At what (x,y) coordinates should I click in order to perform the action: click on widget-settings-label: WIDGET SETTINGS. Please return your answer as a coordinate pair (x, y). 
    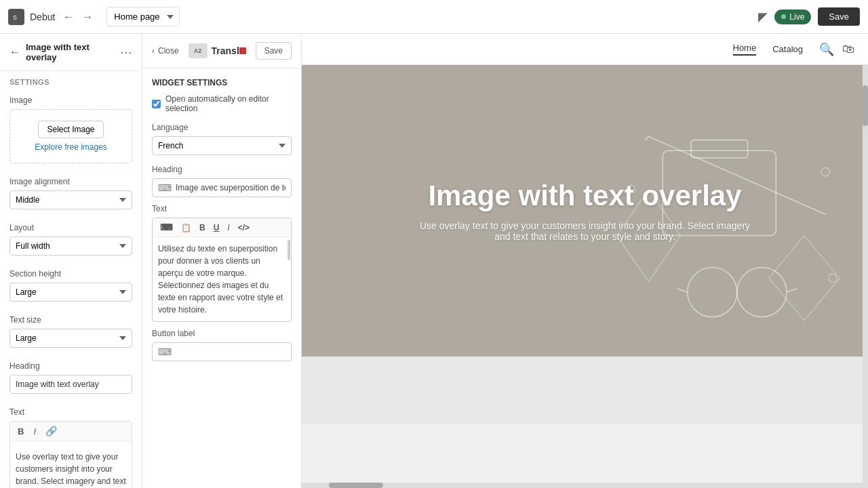
    Looking at the image, I should click on (222, 83).